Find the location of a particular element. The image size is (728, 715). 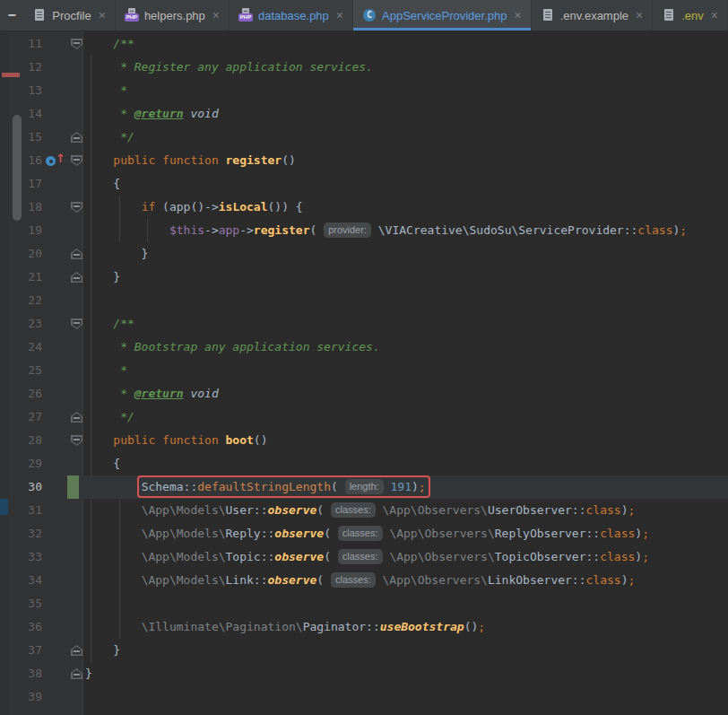

code-line-17: 17 { is located at coordinates (364, 184).